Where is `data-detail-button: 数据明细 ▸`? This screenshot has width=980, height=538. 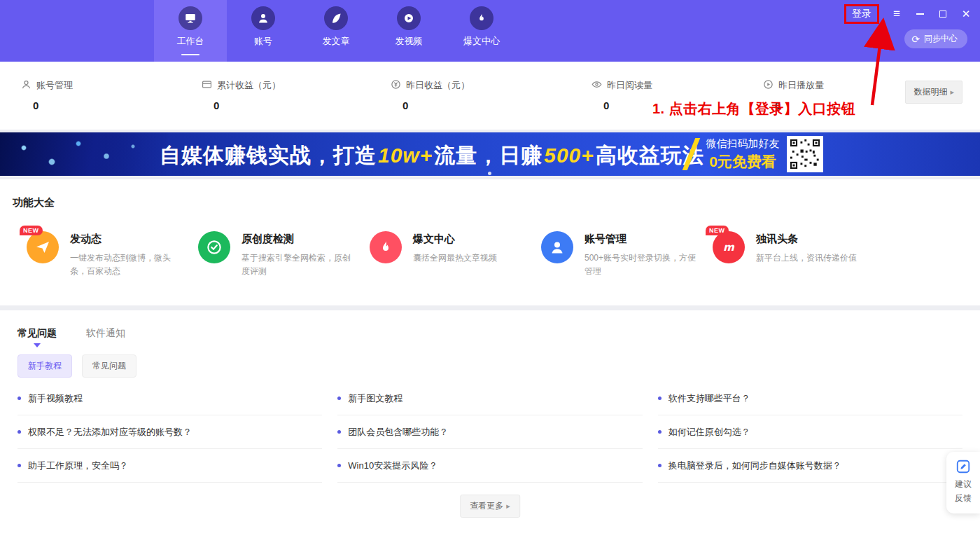 data-detail-button: 数据明细 ▸ is located at coordinates (934, 92).